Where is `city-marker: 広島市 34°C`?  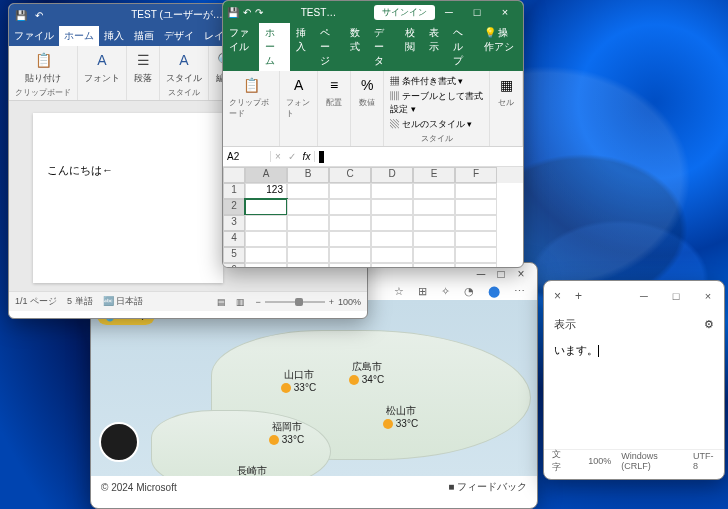
city-marker: 広島市 34°C is located at coordinates (366, 372).